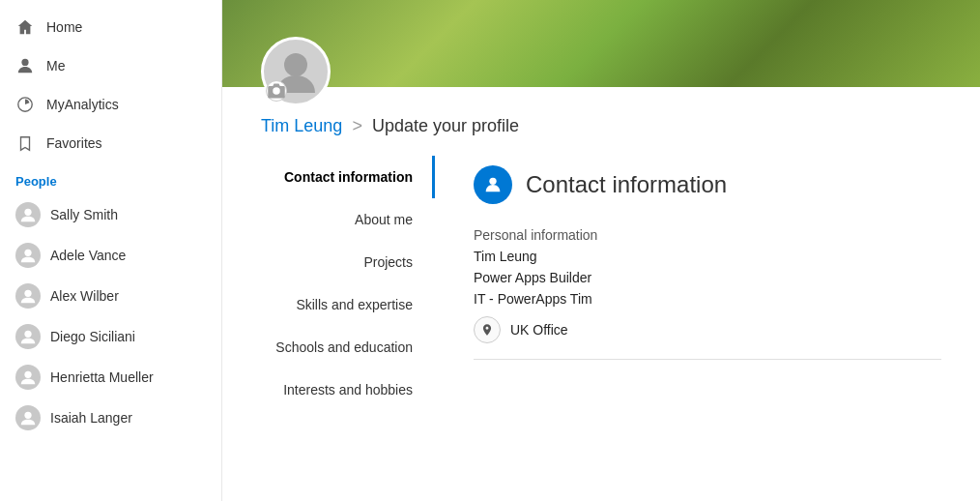 This screenshot has width=980, height=501. What do you see at coordinates (329, 305) in the screenshot?
I see `profile-nav-skills: Skills and expertise` at bounding box center [329, 305].